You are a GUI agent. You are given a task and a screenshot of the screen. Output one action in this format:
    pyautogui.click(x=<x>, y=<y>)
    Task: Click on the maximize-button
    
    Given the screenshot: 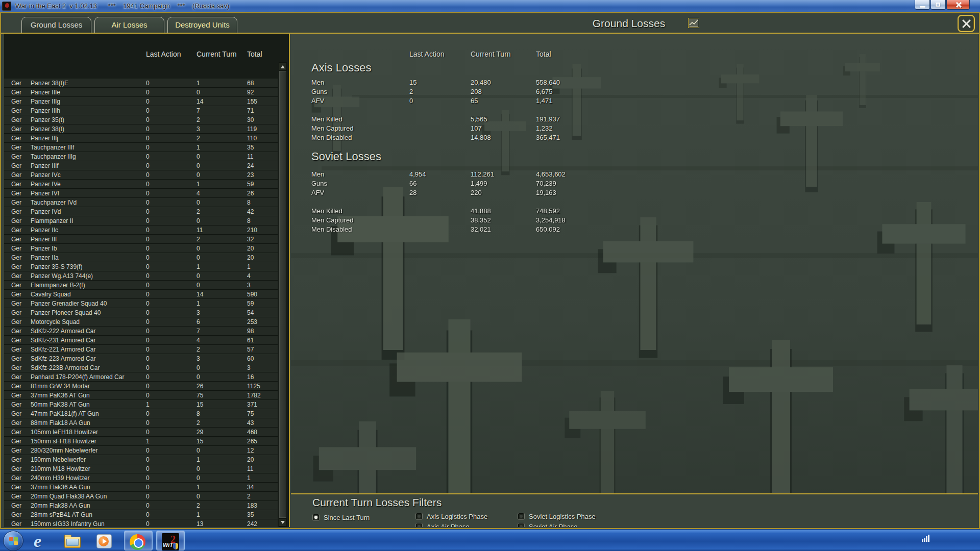 What is the action you would take?
    pyautogui.click(x=938, y=5)
    